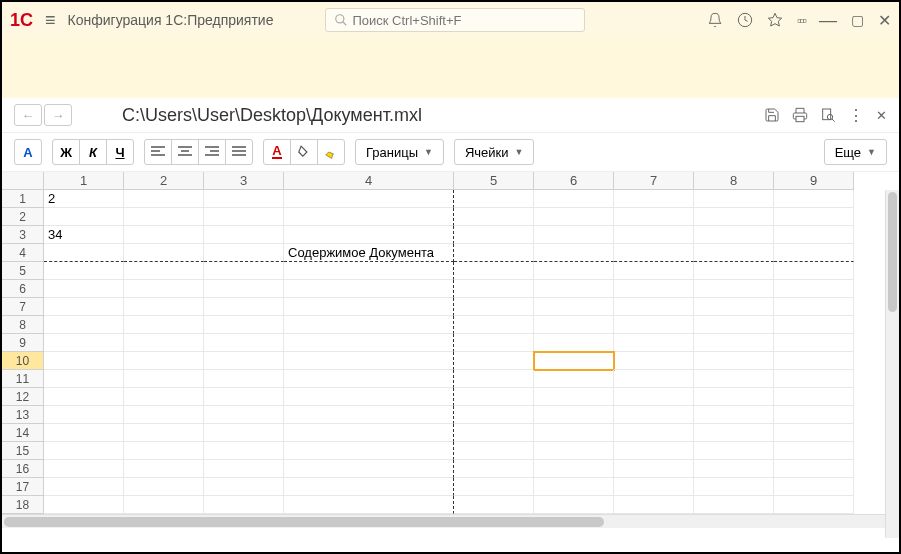 Image resolution: width=901 pixels, height=554 pixels. Describe the element at coordinates (715, 20) in the screenshot. I see `bell-icon` at that location.